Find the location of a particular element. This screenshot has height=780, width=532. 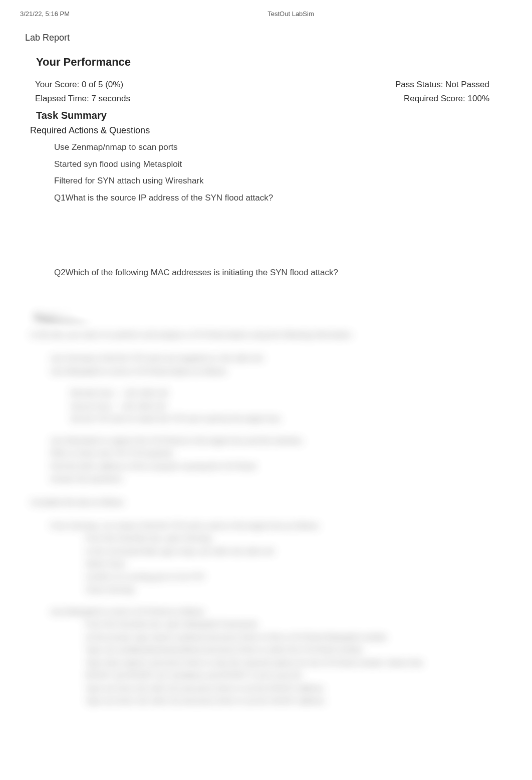

explanation-bullet: Use Wireshark to capture the SYN flood o… is located at coordinates (235, 441).